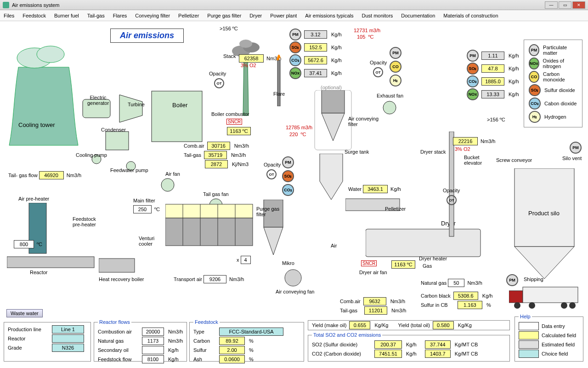 This screenshot has height=368, width=588. I want to click on dryer-heater-label: Dryer heater, so click(433, 259).